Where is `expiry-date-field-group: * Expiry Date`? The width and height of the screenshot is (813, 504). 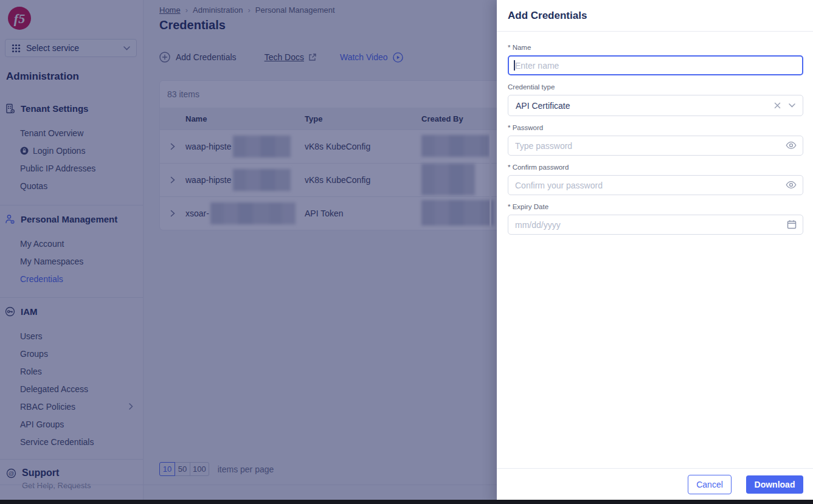
expiry-date-field-group: * Expiry Date is located at coordinates (656, 219).